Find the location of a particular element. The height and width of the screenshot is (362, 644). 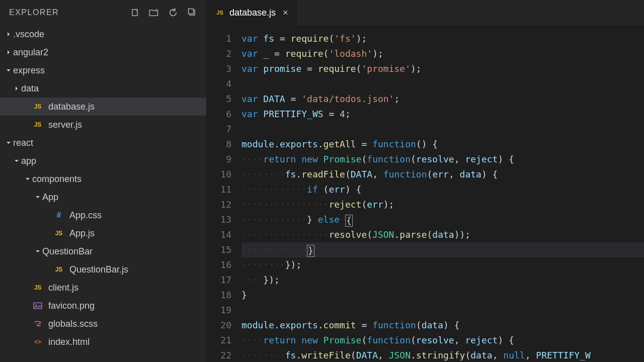

html-file-icon: <> is located at coordinates (38, 342).